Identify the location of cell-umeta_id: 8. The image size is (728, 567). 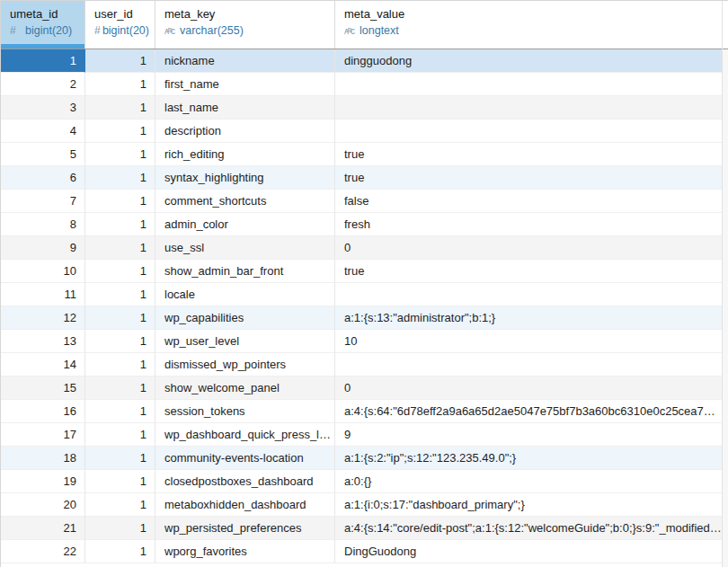
(43, 225).